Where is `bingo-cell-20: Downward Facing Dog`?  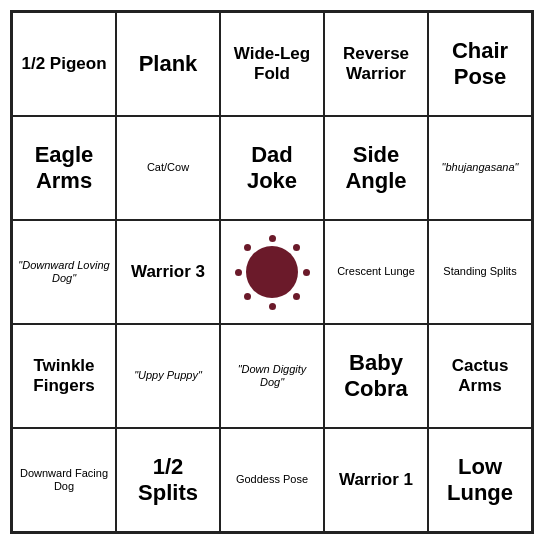 bingo-cell-20: Downward Facing Dog is located at coordinates (64, 480).